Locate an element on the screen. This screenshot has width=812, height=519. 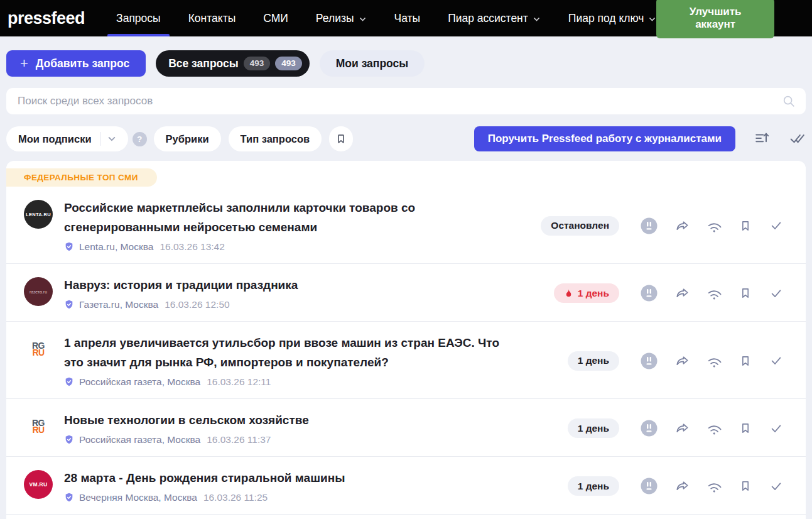
request-row: газета.ru Навруз: история и традиции пра… is located at coordinates (406, 293).